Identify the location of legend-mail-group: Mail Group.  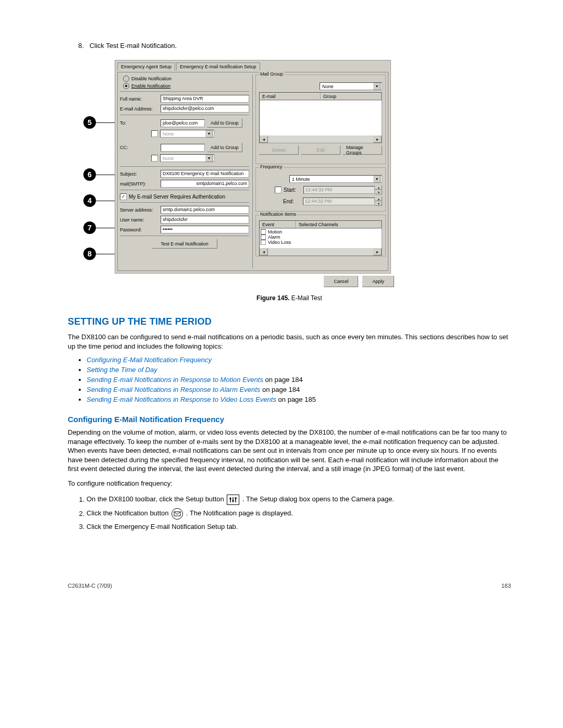
(272, 74).